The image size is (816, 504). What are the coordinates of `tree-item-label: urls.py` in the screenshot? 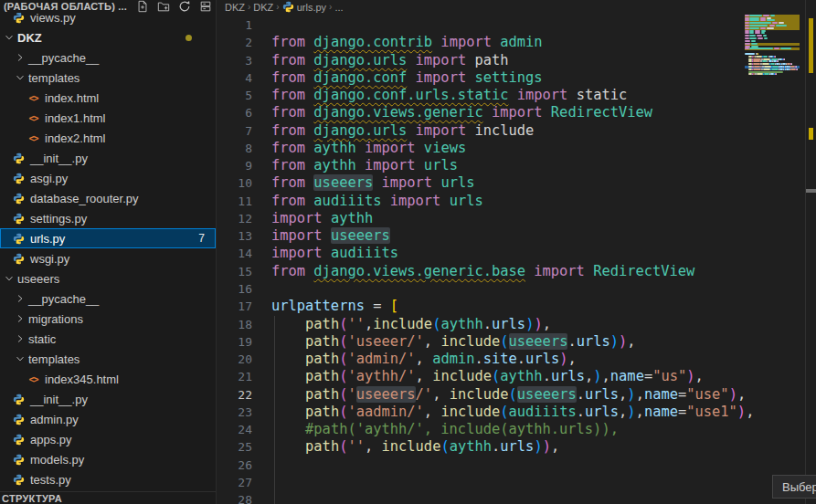 It's located at (48, 239).